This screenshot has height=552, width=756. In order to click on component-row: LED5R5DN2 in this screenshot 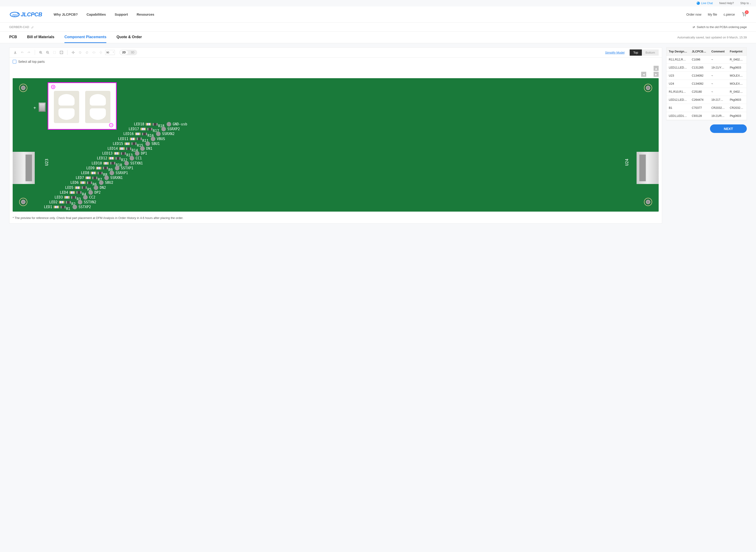, I will do `click(86, 188)`.